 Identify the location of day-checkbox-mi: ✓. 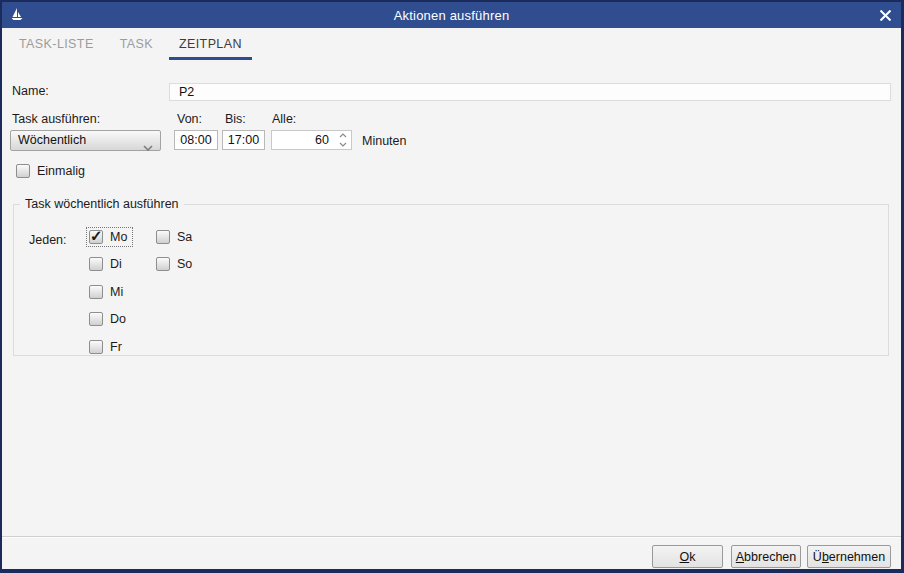
(96, 292).